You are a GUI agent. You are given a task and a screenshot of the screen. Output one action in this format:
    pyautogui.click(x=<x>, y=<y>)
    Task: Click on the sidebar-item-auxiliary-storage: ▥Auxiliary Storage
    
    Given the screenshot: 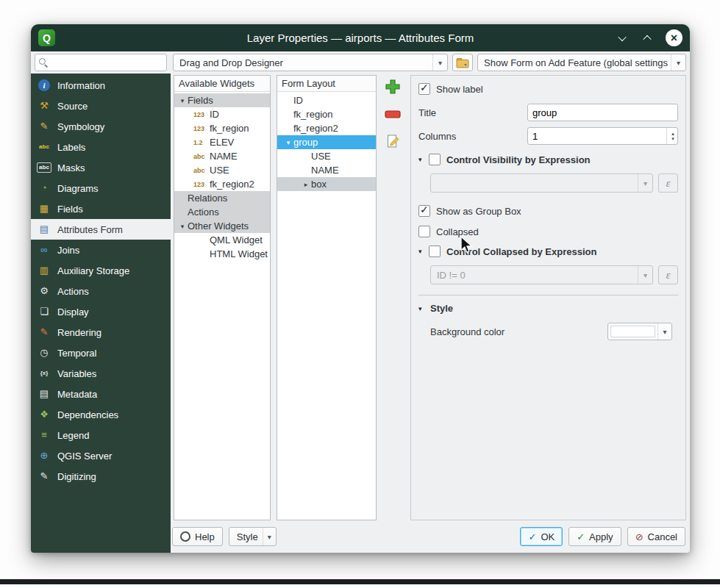 What is the action you would take?
    pyautogui.click(x=101, y=270)
    